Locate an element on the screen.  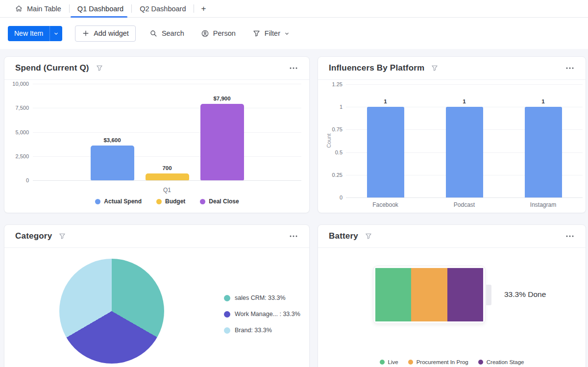
x-category-label: Facebook is located at coordinates (385, 205).